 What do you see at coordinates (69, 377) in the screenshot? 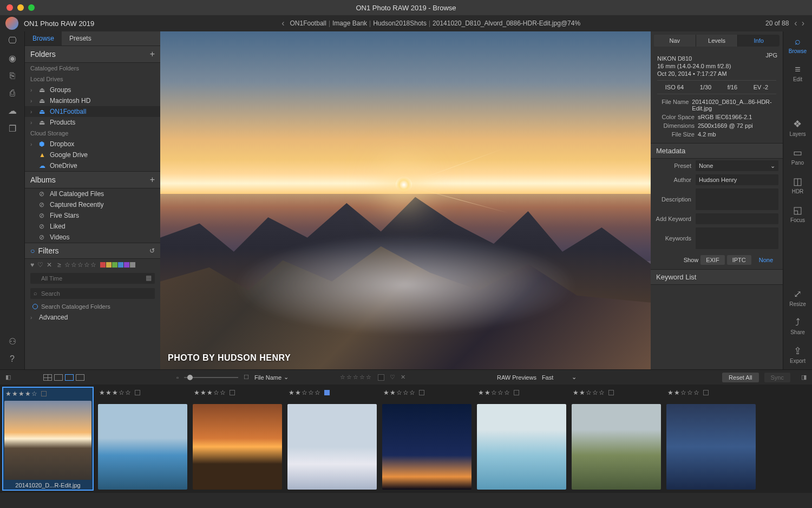
I see `view-filmstrip-icon` at bounding box center [69, 377].